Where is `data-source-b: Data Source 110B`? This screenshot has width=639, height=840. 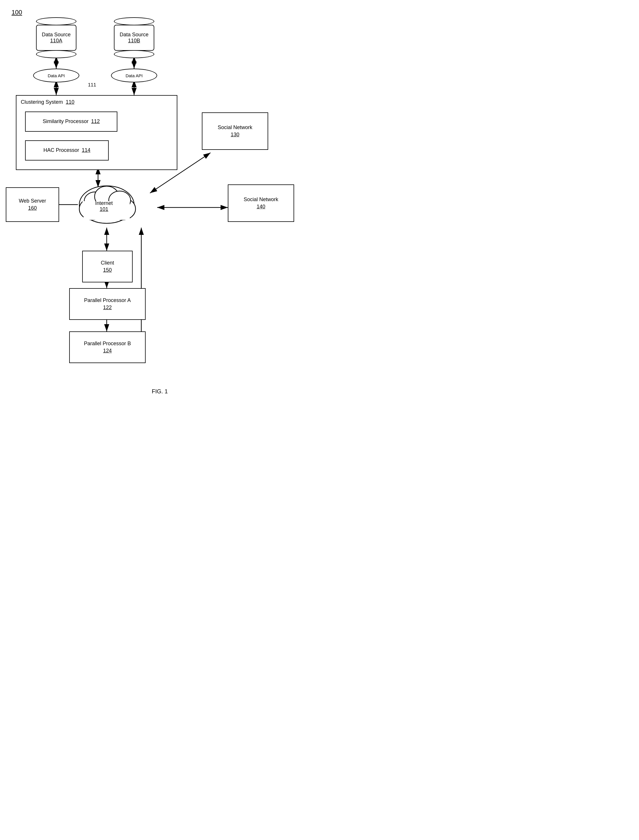
data-source-b: Data Source 110B is located at coordinates (134, 38).